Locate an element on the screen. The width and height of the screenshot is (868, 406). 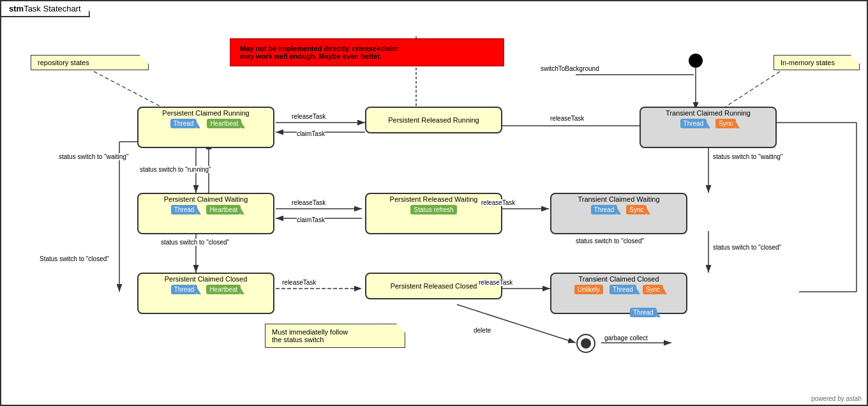
status-switch-waiting-right: status switch to "waiting" is located at coordinates (748, 157).